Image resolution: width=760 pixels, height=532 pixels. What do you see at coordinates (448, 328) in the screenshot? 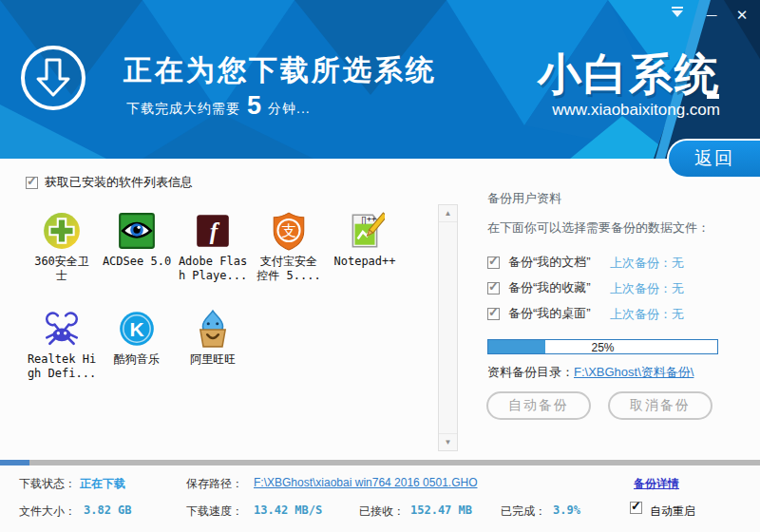
I see `software-list-scrollbar: ▲ ▼` at bounding box center [448, 328].